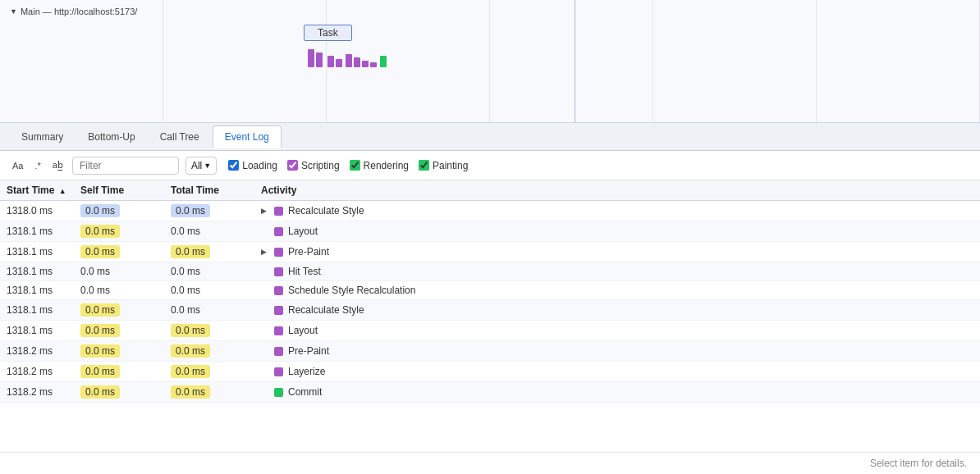  What do you see at coordinates (233, 166) in the screenshot?
I see `loading-checkbox` at bounding box center [233, 166].